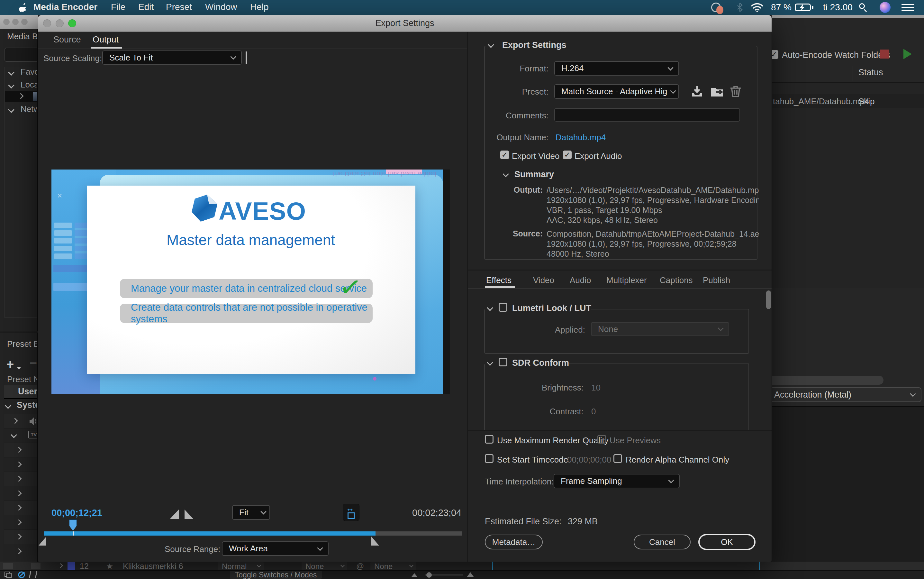 The height and width of the screenshot is (579, 924). I want to click on status-column-header: Status, so click(871, 72).